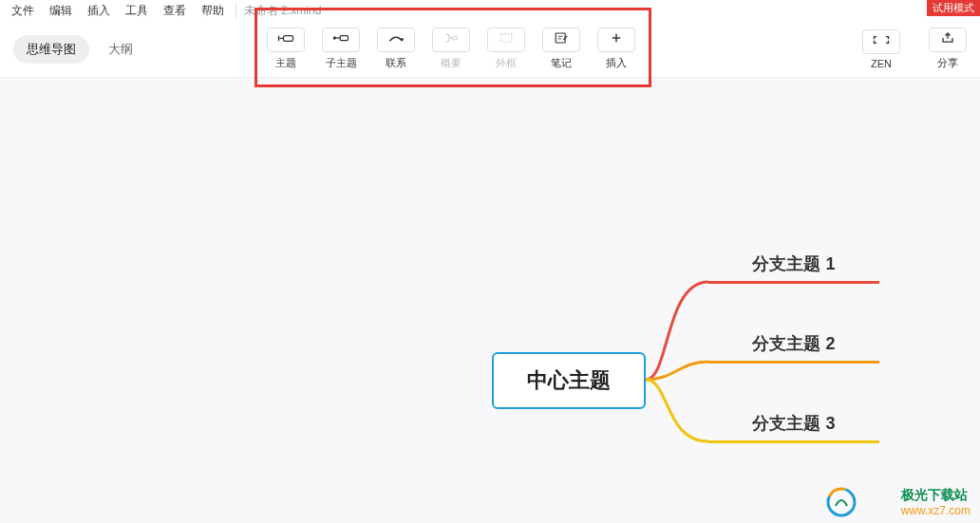 The image size is (980, 523). Describe the element at coordinates (914, 49) in the screenshot. I see `right-tools: ZEN 分享` at that location.